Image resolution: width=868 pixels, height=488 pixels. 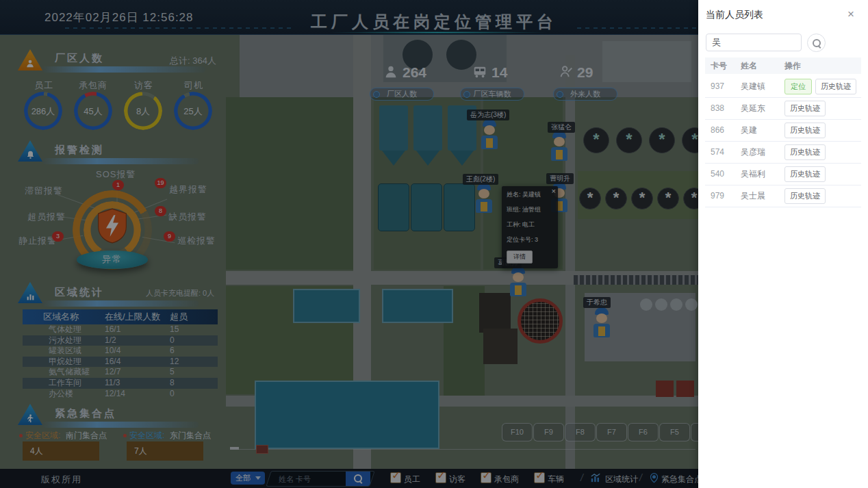 I want to click on map-zoom-slider-tick, so click(x=234, y=448).